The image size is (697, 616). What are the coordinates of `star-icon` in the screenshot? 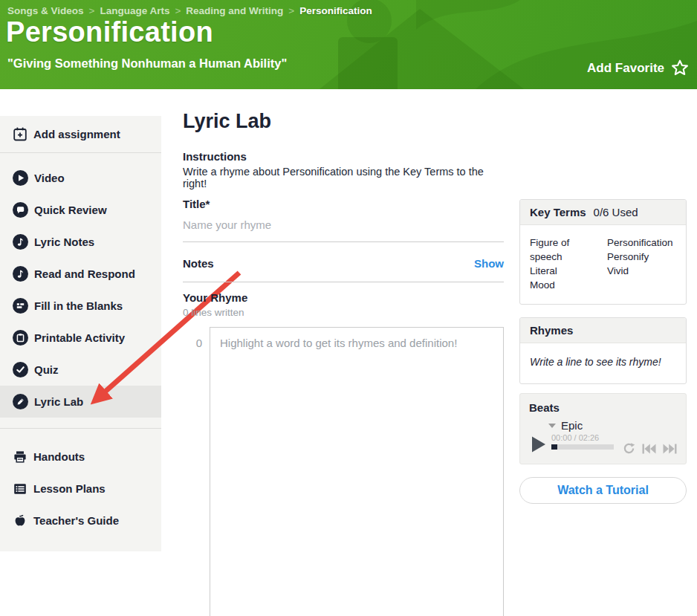 It's located at (680, 68).